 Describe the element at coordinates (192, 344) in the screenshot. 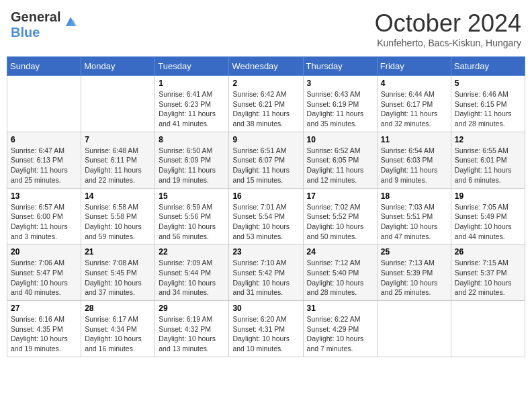

I see `daylight-text: Daylight: 10 hours and 13 minutes.` at that location.